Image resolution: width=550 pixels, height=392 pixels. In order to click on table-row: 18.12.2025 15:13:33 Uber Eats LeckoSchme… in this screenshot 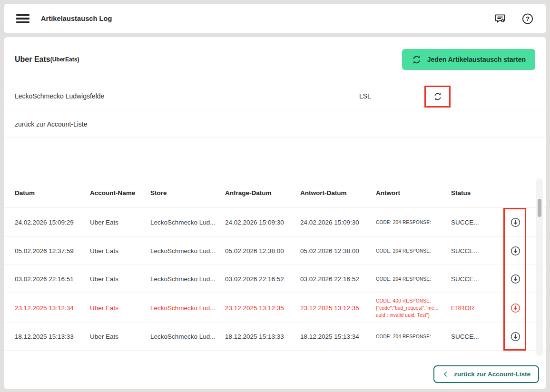, I will do `click(275, 337)`.